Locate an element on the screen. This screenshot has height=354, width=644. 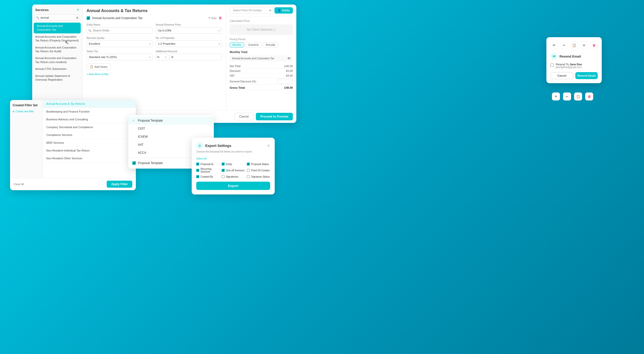
general-discount-input is located at coordinates (285, 81).